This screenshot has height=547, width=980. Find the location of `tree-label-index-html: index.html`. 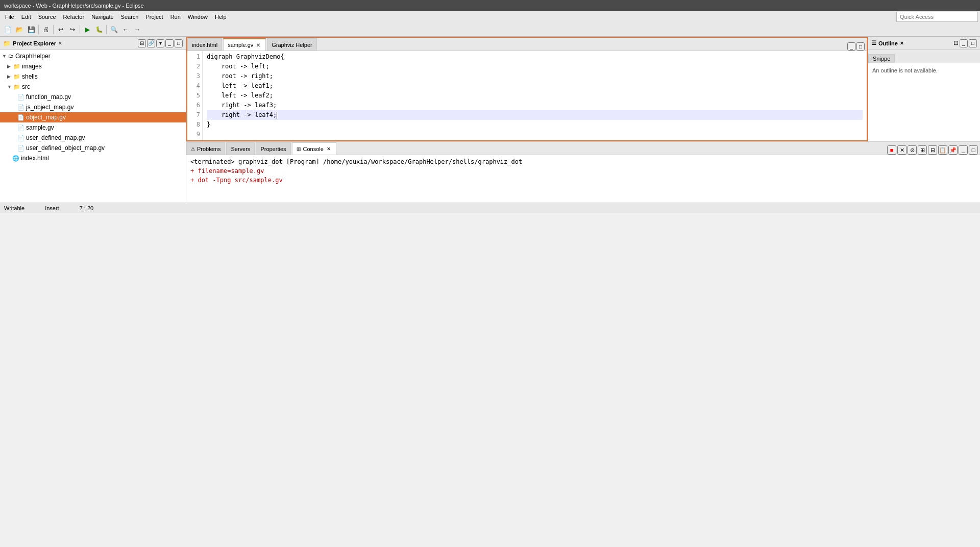

tree-label-index-html: index.html is located at coordinates (35, 158).